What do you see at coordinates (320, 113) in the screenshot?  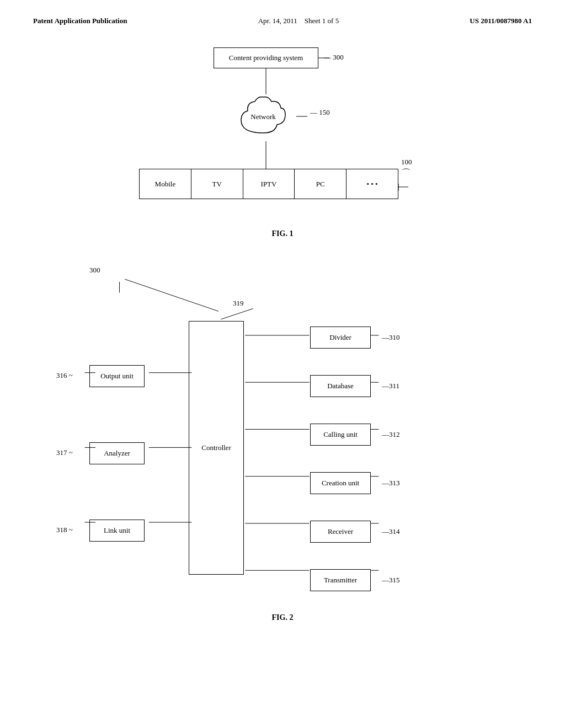 I see `label-150: — 150` at bounding box center [320, 113].